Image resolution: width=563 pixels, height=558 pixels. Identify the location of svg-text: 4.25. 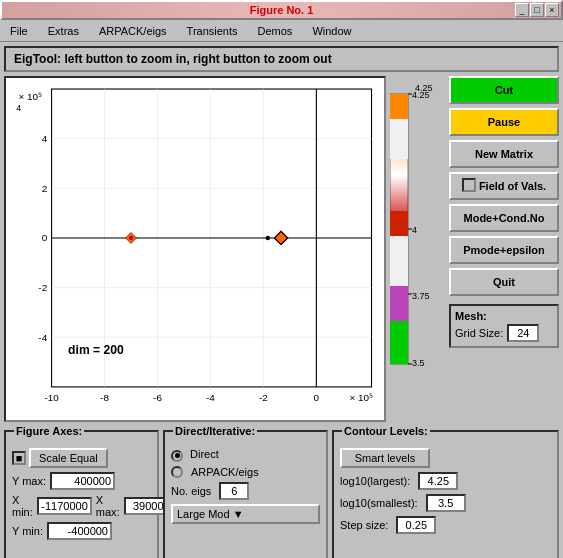
(421, 95).